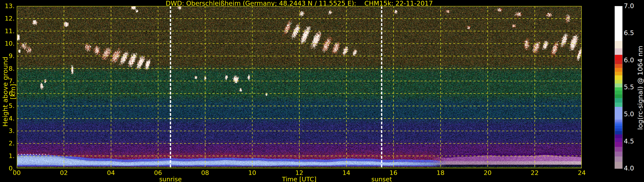 This screenshot has height=182, width=644. I want to click on x-tick-06: 06, so click(158, 173).